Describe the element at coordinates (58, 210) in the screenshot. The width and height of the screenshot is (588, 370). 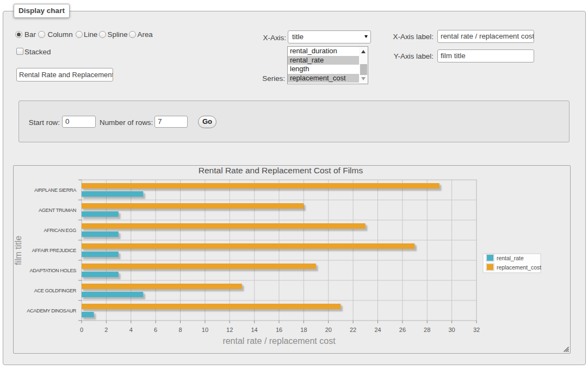
I see `svg-text: AGENT TRUMAN` at that location.